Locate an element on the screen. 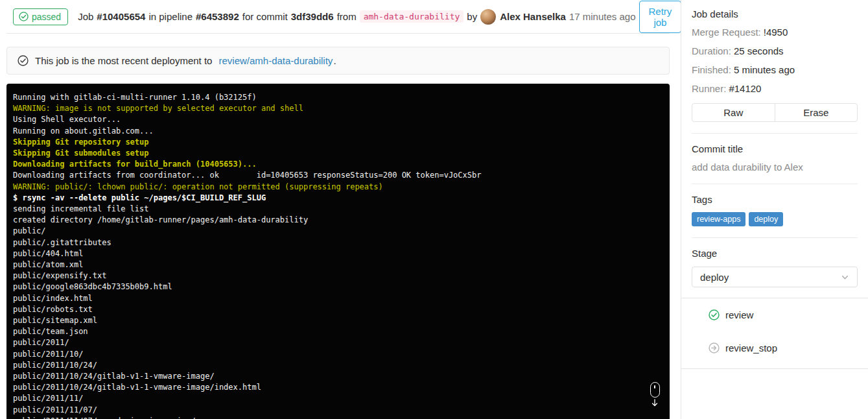 This screenshot has width=868, height=419. log-line: public/2011/10/ is located at coordinates (331, 354).